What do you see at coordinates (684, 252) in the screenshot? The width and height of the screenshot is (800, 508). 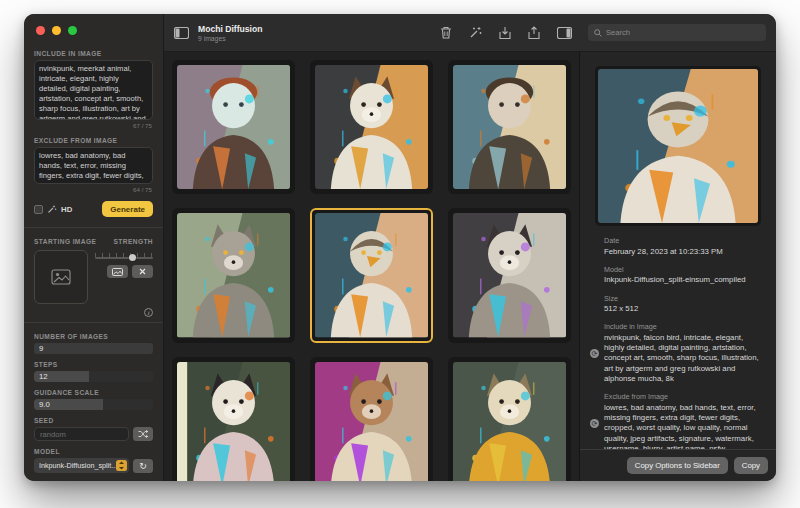 I see `date-value: February 28, 2023 at 10:23:33 PM` at bounding box center [684, 252].